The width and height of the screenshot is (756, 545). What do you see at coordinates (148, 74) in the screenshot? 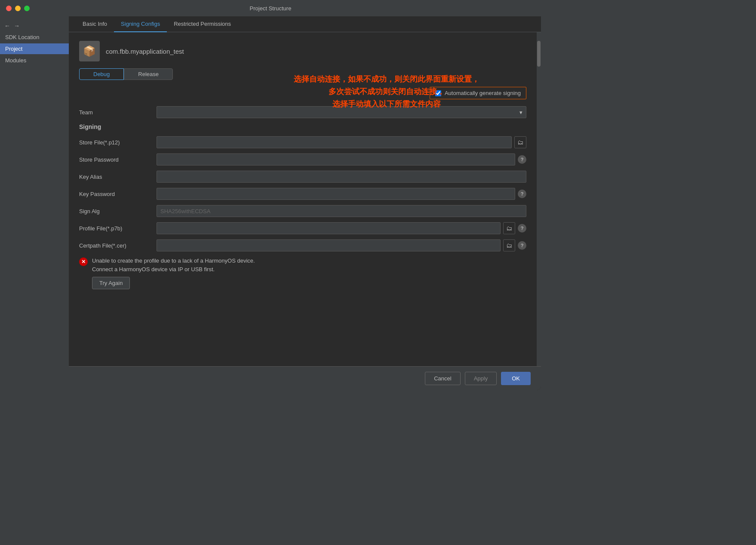
I see `release-button: Release` at bounding box center [148, 74].